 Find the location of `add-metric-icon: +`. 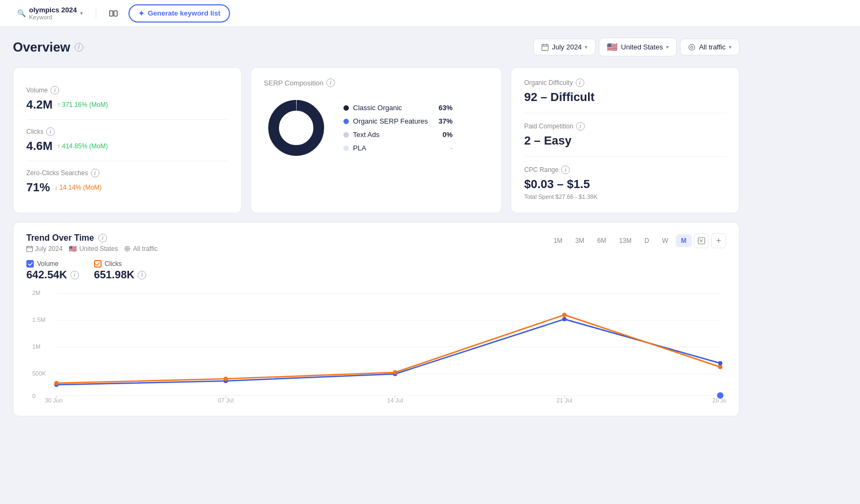

add-metric-icon: + is located at coordinates (719, 241).